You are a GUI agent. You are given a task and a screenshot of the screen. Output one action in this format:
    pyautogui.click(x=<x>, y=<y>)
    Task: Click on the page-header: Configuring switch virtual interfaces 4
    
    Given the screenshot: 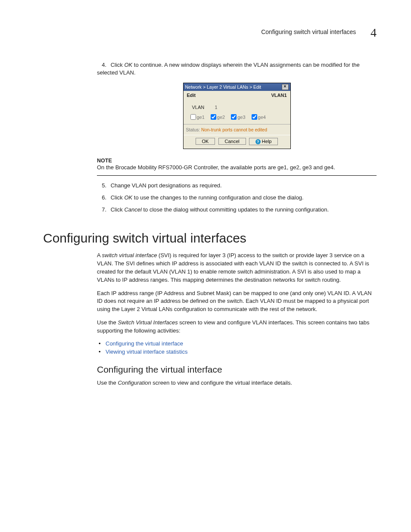 What is the action you would take?
    pyautogui.click(x=210, y=33)
    